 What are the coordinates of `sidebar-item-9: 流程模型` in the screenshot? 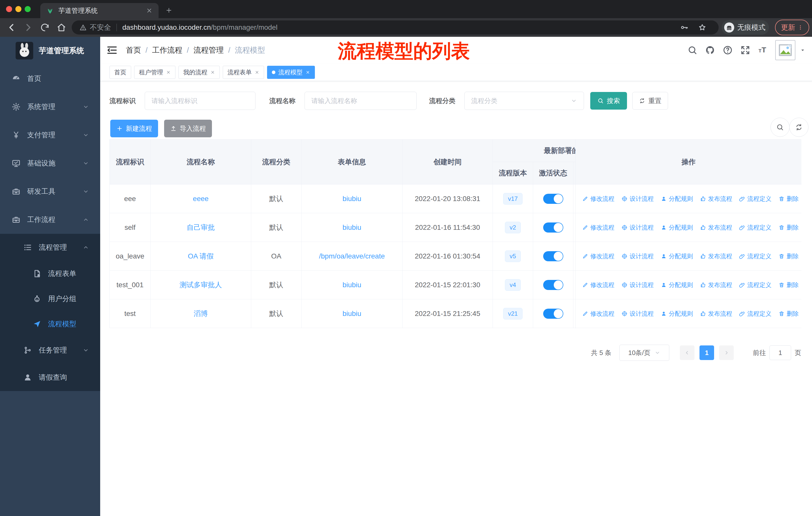 It's located at (50, 324).